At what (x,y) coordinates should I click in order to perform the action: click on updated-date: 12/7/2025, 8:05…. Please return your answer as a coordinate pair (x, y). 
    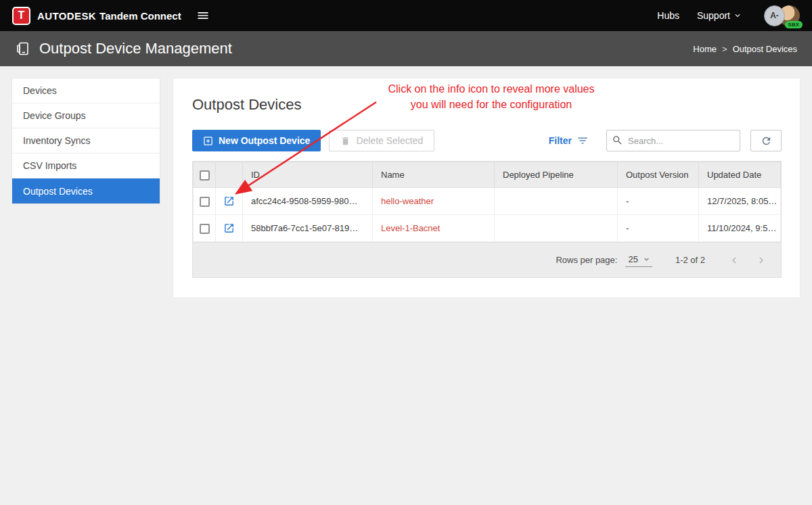
    Looking at the image, I should click on (740, 201).